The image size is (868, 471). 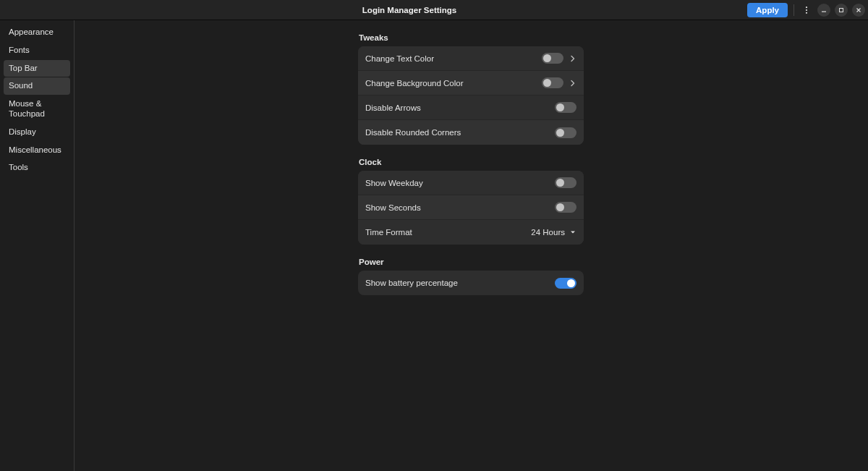 I want to click on sidebar-item-tools: Tools, so click(x=37, y=168).